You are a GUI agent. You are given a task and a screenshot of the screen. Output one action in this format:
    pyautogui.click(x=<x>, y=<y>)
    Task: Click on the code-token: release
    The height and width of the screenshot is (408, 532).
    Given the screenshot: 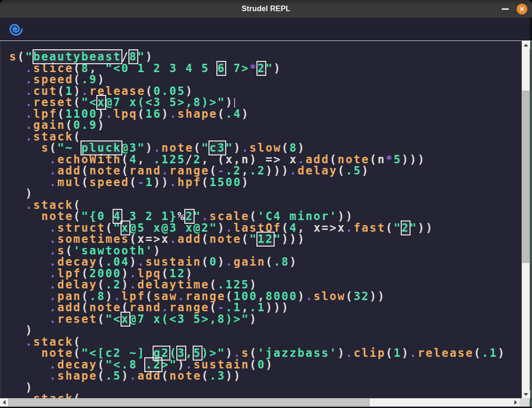 What is the action you would take?
    pyautogui.click(x=445, y=353)
    